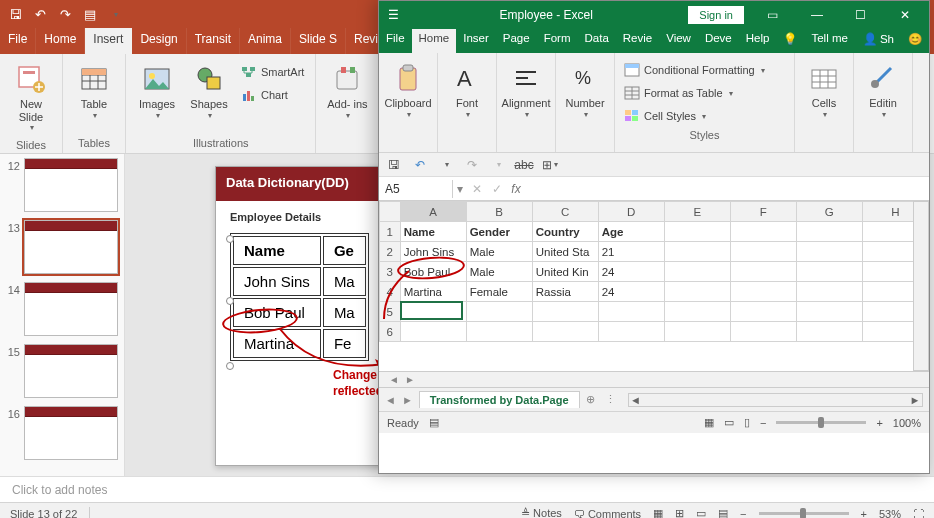  I want to click on minimize-icon: —, so click(817, 15).